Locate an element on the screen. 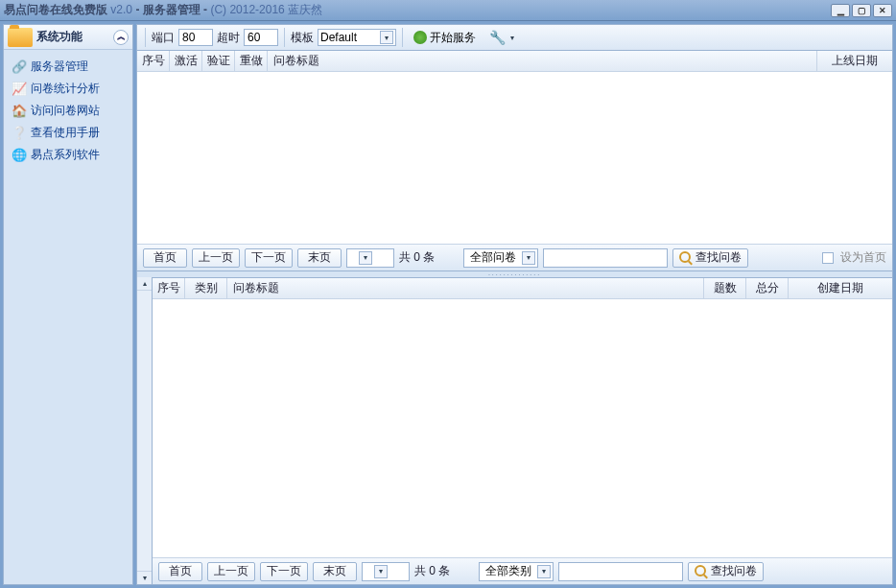  titlebar: 易点问卷在线免费版 v2.0 - 服务器管理 - (C) 2012-2016 蓝… is located at coordinates (448, 11).